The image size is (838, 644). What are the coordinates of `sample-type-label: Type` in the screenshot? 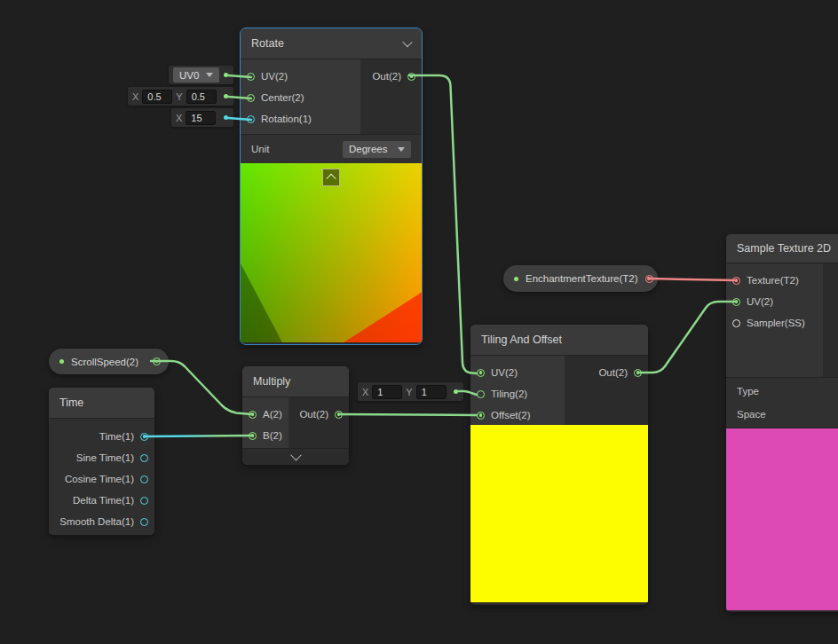 It's located at (747, 391).